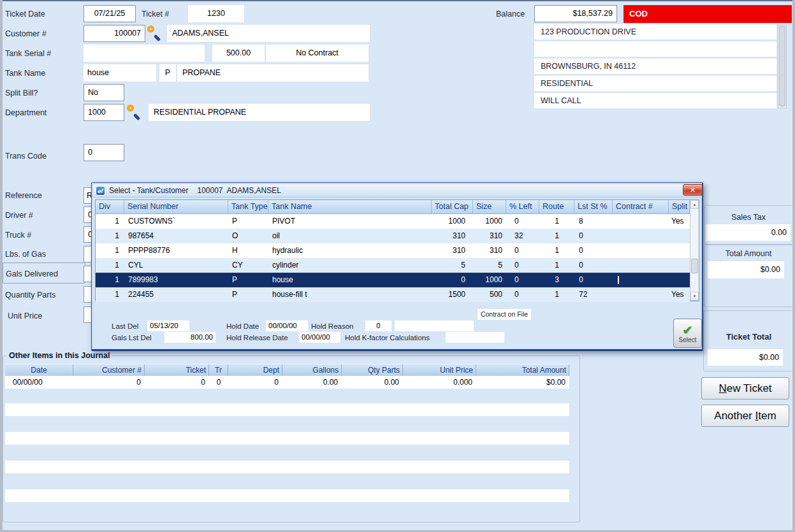 The height and width of the screenshot is (532, 795). Describe the element at coordinates (40, 382) in the screenshot. I see `journal-cell: 00/00/00` at that location.